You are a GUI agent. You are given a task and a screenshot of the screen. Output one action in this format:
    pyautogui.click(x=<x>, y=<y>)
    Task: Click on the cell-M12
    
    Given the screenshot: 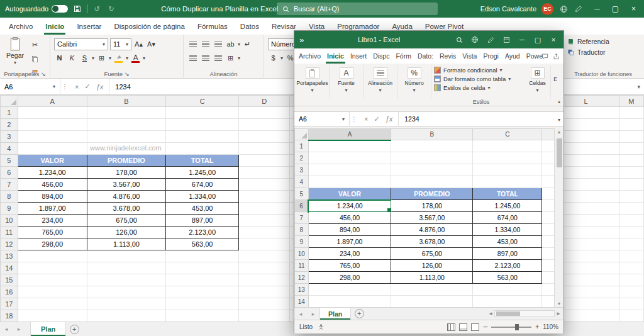 What is the action you would take?
    pyautogui.click(x=631, y=244)
    